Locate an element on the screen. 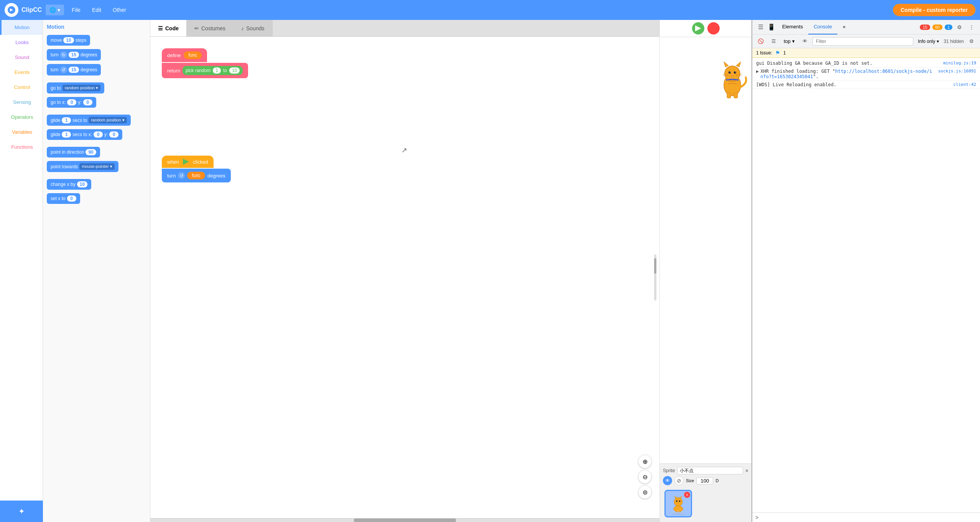 The image size is (980, 522). zoom-out-button: ⊖ is located at coordinates (645, 477).